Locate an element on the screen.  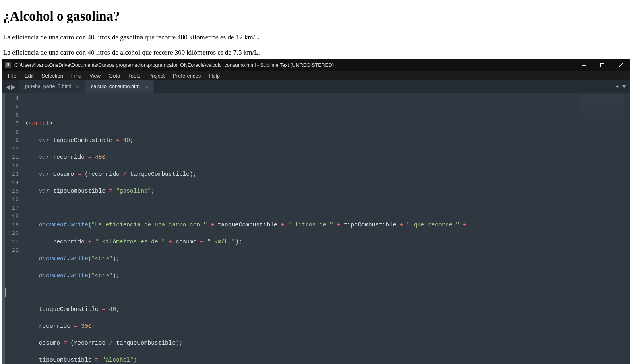
minimap is located at coordinates (602, 111).